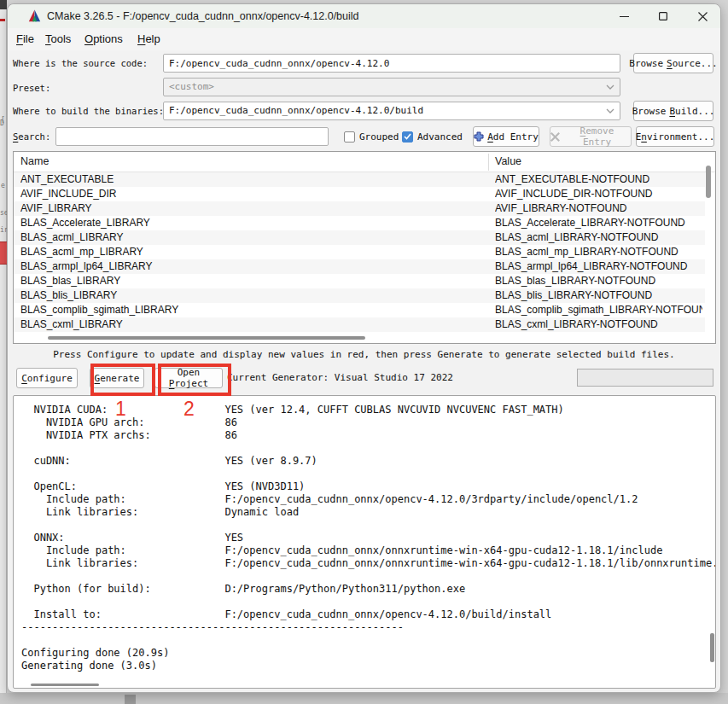  Describe the element at coordinates (47, 378) in the screenshot. I see `configure-button: Configure` at that location.